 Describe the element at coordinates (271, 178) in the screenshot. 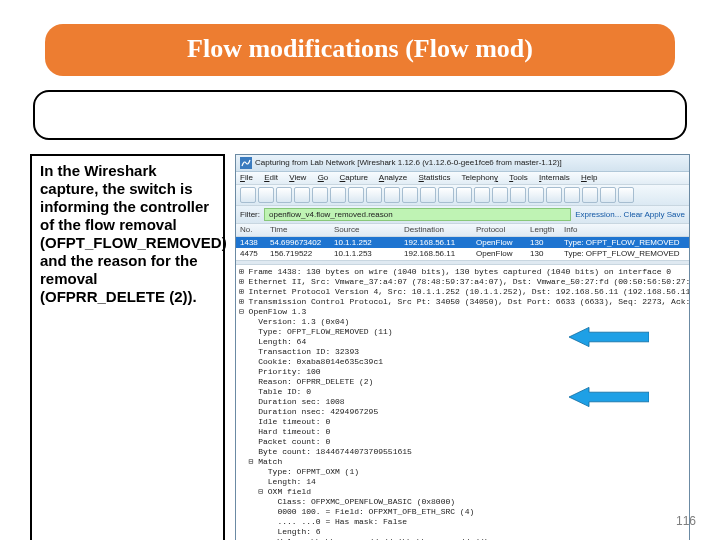

I see `menu-edit: Edit` at that location.